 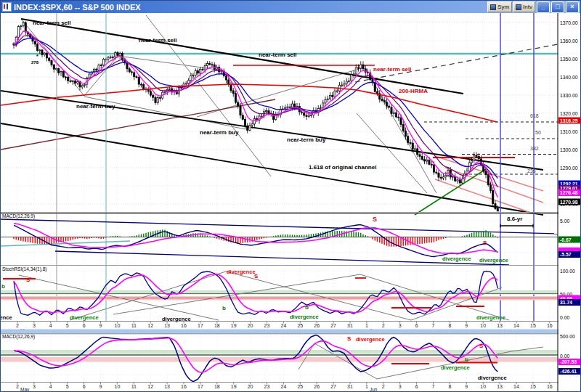 I want to click on label: 19, so click(x=234, y=386).